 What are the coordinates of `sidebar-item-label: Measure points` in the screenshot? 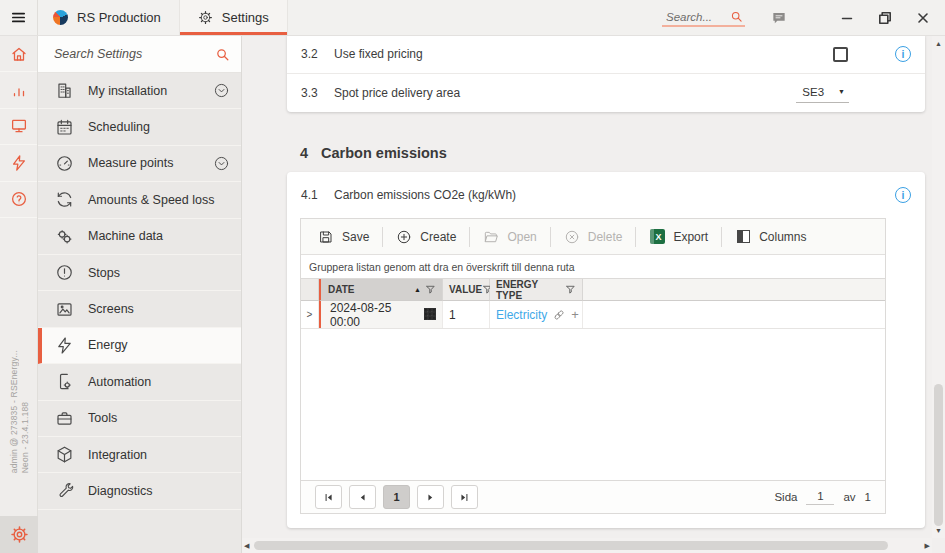 It's located at (130, 163).